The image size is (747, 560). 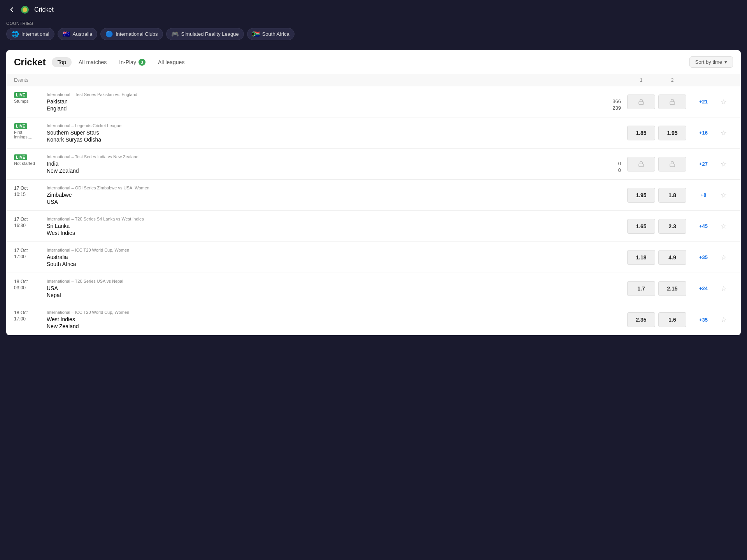 I want to click on match-teams: USA Nepal, so click(x=336, y=292).